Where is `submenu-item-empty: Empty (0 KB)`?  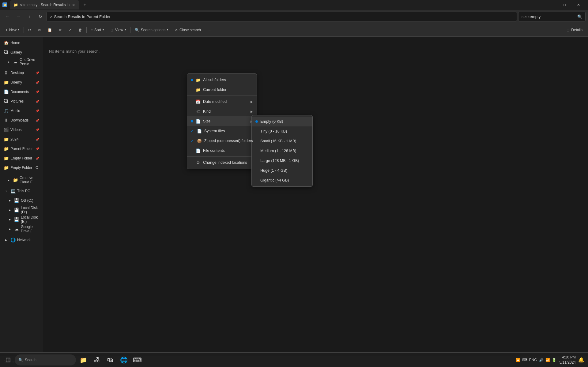
submenu-item-empty: Empty (0 KB) is located at coordinates (282, 122).